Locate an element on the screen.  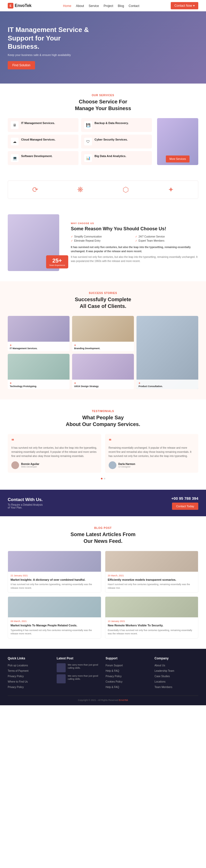
quick-link-1: Pick up Locations is located at coordinates (18, 665).